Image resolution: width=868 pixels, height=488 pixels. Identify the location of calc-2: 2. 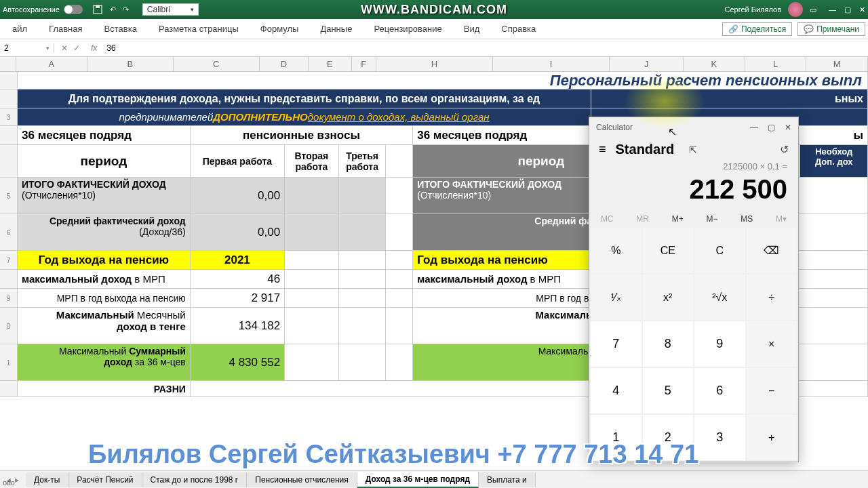
(669, 438).